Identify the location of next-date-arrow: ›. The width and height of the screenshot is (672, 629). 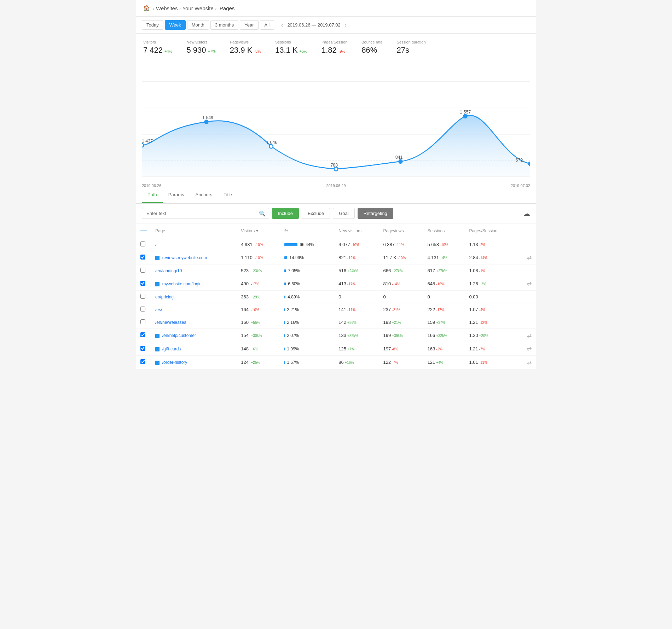
(346, 25).